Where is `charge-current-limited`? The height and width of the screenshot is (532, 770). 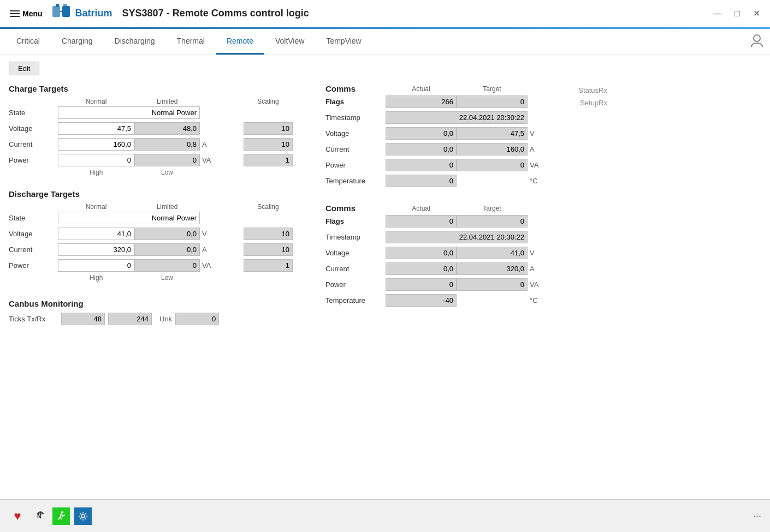 charge-current-limited is located at coordinates (167, 144).